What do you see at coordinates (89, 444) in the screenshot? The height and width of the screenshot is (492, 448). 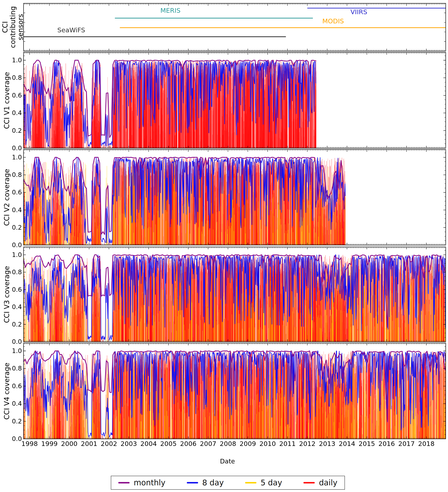 I see `x-tick-label-2001: 2001` at bounding box center [89, 444].